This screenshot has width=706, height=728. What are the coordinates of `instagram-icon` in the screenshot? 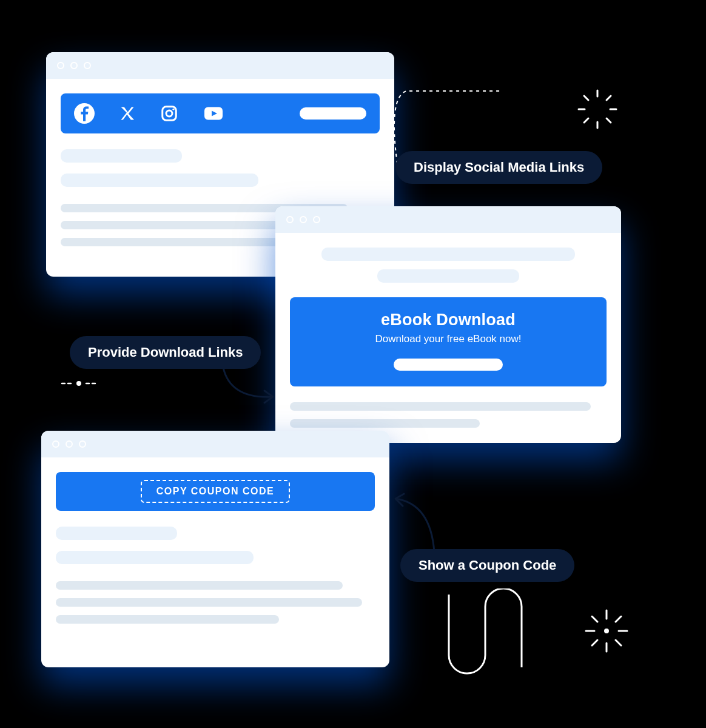 It's located at (169, 113).